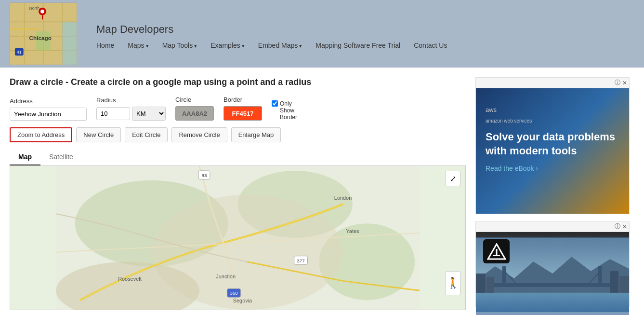  I want to click on buttons-row: Zoom to Address New Circle Edit Circle R…, so click(238, 135).